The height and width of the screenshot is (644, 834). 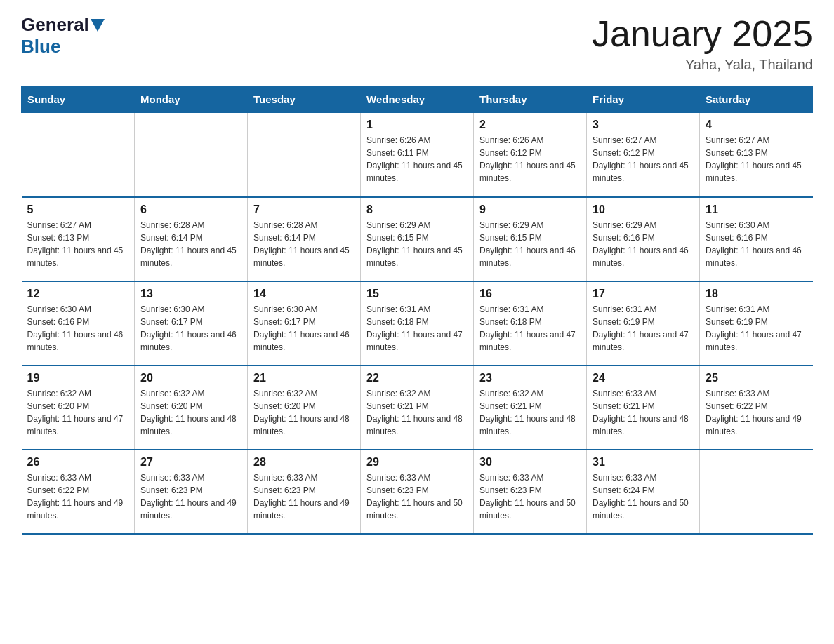 I want to click on day-number: 24, so click(x=643, y=378).